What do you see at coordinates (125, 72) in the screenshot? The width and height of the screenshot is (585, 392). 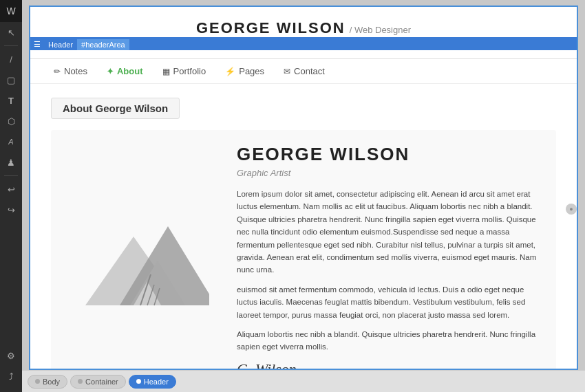 I see `nav-item-about: ✦ About` at bounding box center [125, 72].